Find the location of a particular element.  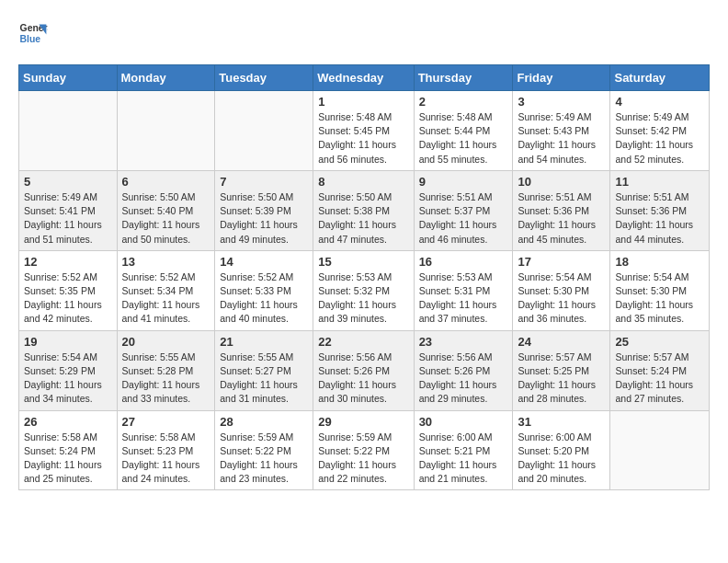

day-number: 5 is located at coordinates (68, 182).